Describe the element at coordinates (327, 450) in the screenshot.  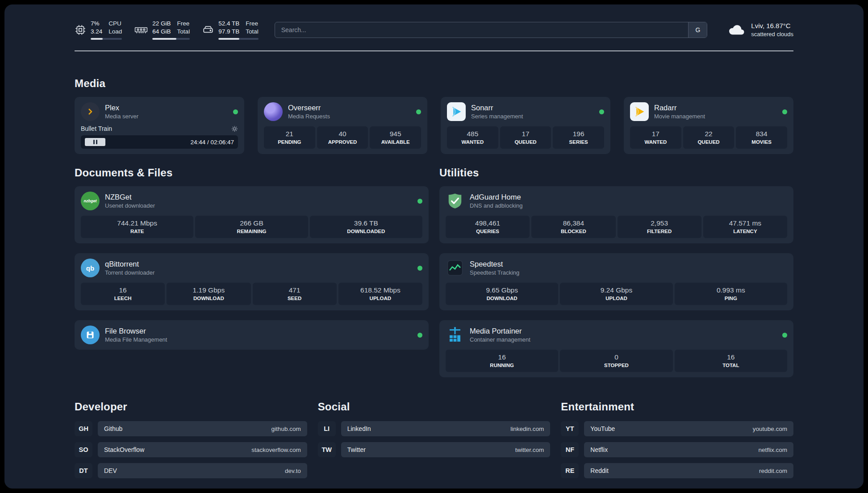
I see `bookmark-abbr: TW` at that location.